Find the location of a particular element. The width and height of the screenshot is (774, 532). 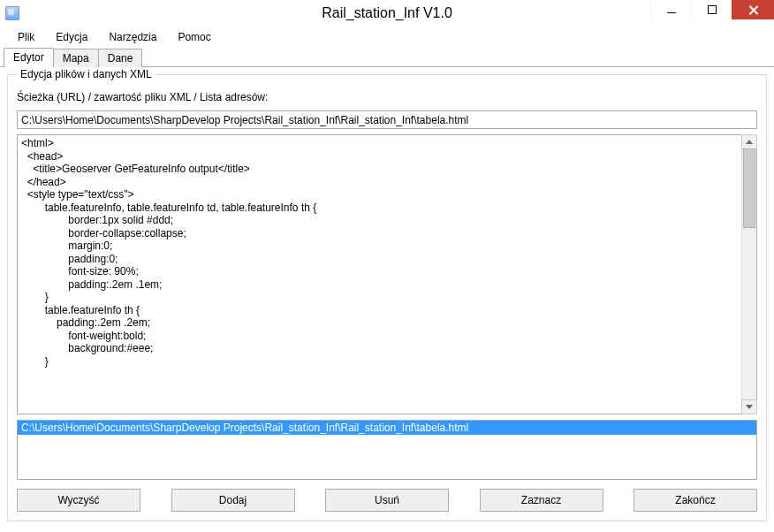

quit-button: Zakończ is located at coordinates (695, 500).